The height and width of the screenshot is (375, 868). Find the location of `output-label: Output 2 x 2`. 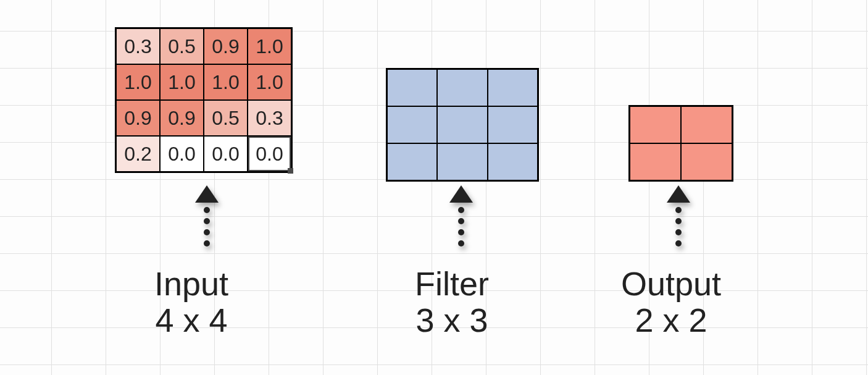

output-label: Output 2 x 2 is located at coordinates (671, 303).